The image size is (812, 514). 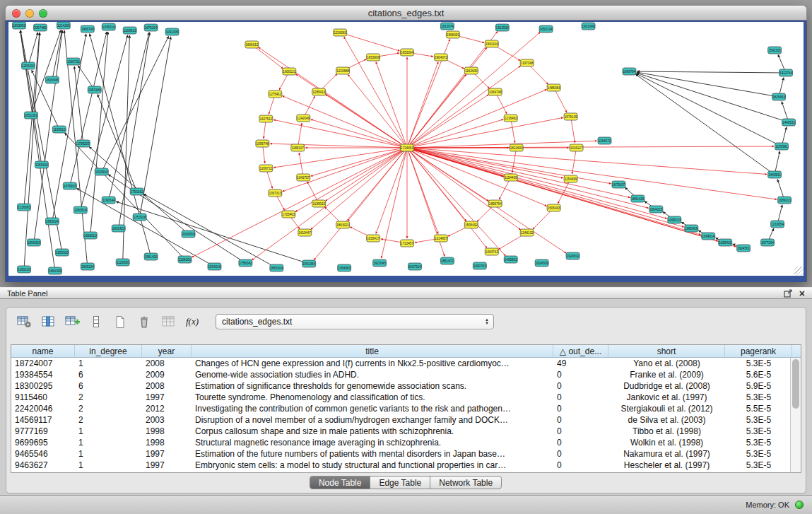 I want to click on network-node: 1860426, so click(x=691, y=228).